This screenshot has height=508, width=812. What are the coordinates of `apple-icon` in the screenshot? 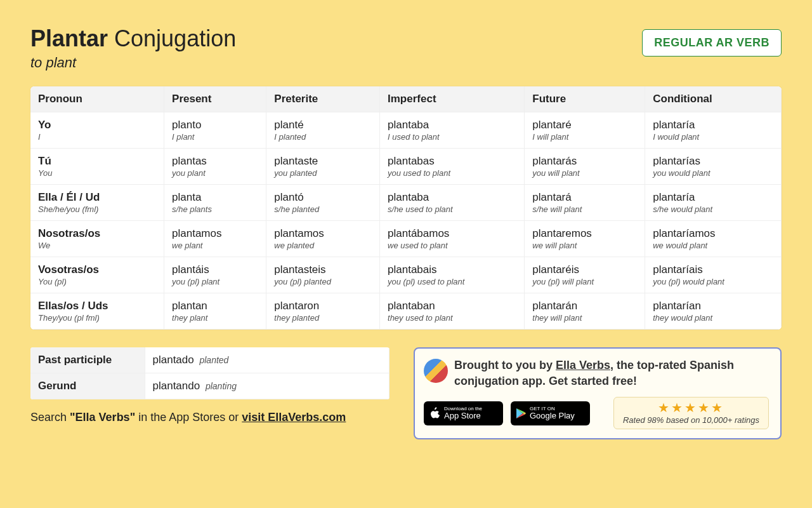 It's located at (435, 413).